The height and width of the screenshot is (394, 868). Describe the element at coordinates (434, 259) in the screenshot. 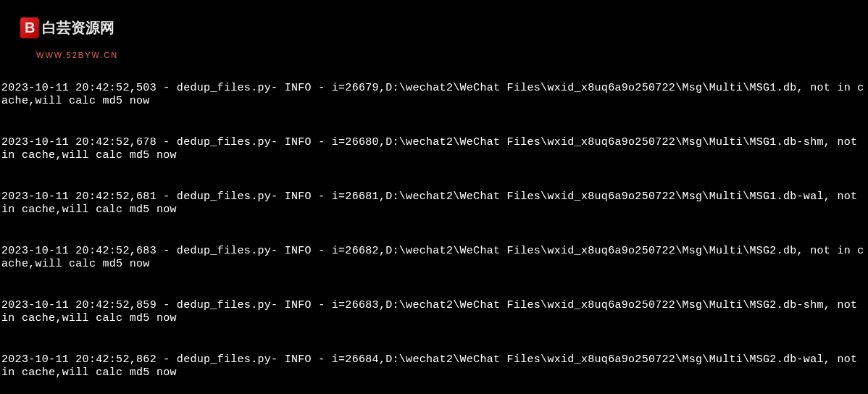

I see `log-line: 2023-10-11 20:42:52,683 - dedup_files.py…` at that location.